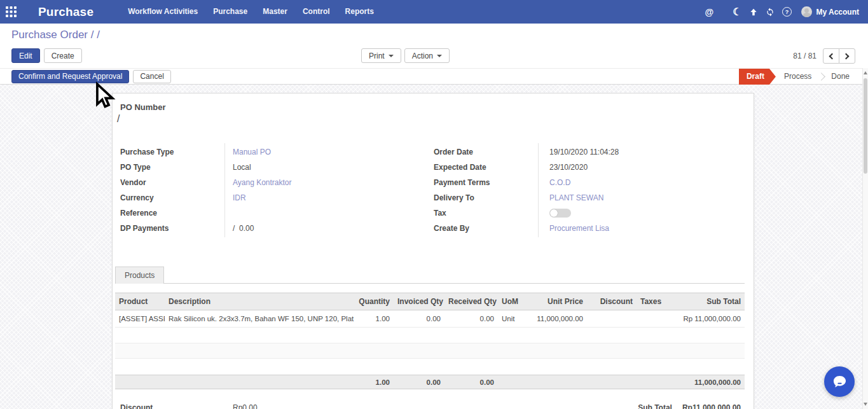 This screenshot has height=409, width=868. I want to click on field-reference: Reference, so click(270, 213).